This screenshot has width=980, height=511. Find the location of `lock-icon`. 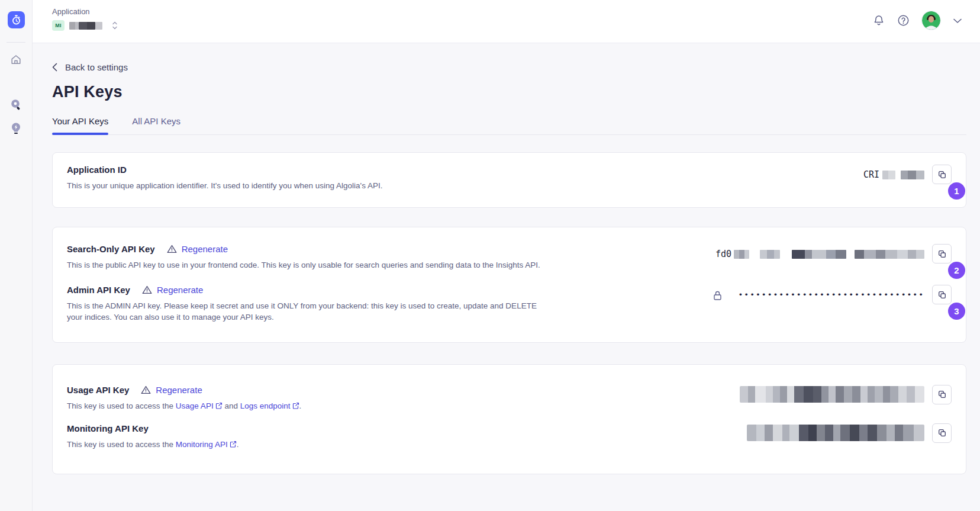

lock-icon is located at coordinates (717, 295).